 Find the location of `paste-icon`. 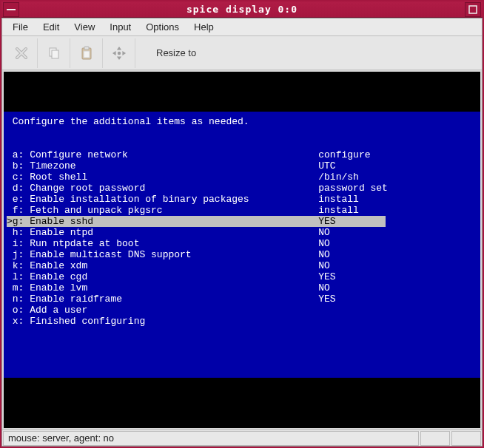

paste-icon is located at coordinates (87, 53).